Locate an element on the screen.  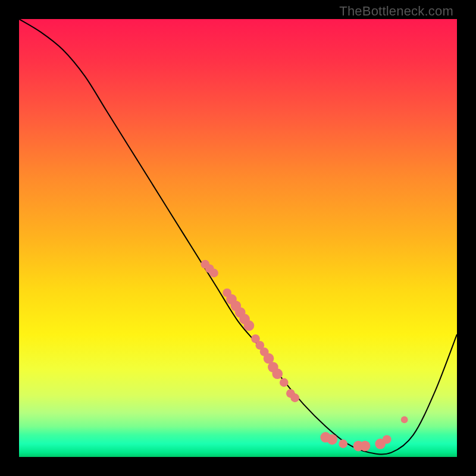
attribution-label: TheBottleneck.com is located at coordinates (396, 11).